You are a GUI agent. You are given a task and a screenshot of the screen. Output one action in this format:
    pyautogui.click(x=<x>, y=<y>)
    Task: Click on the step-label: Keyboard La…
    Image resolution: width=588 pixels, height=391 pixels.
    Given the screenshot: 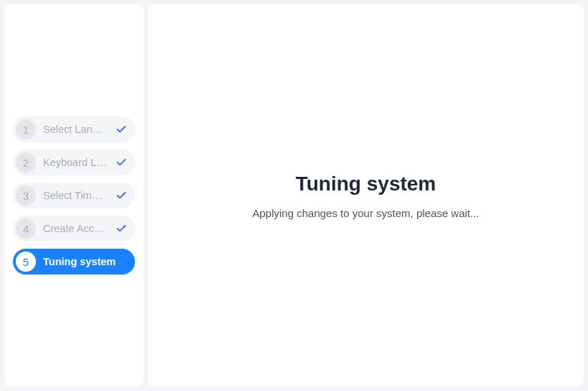 What is the action you would take?
    pyautogui.click(x=75, y=162)
    